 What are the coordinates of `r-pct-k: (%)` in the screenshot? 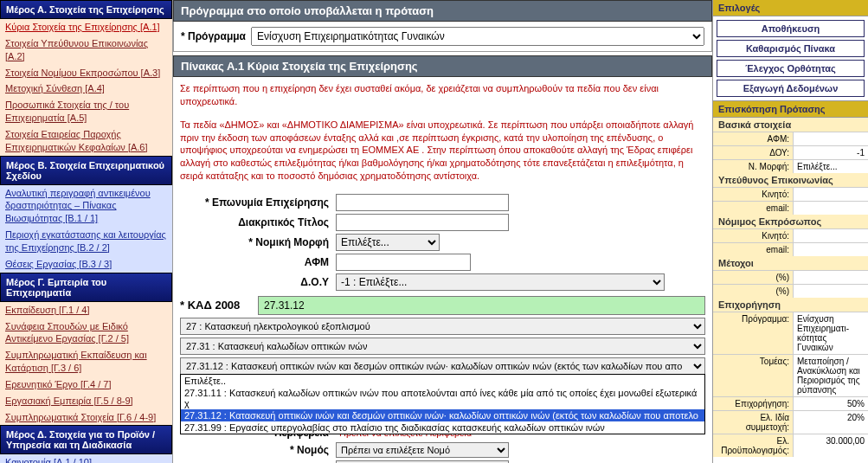 It's located at (753, 277).